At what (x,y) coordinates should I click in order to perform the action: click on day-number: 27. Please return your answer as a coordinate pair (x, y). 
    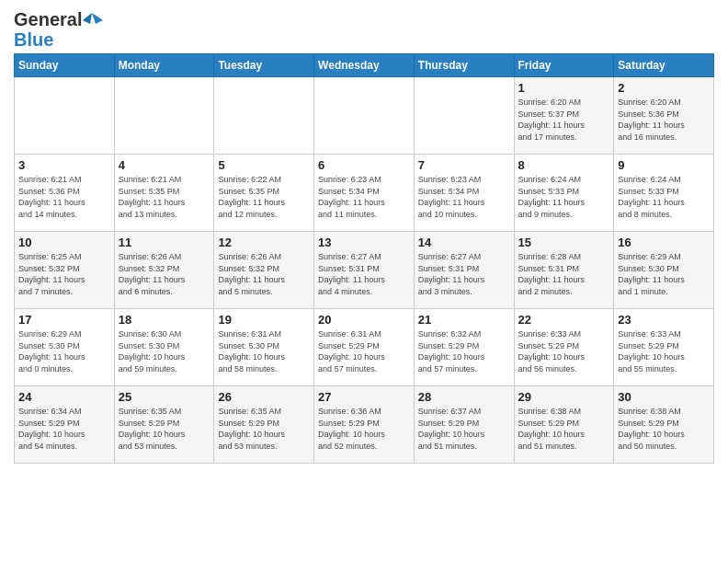
    Looking at the image, I should click on (364, 397).